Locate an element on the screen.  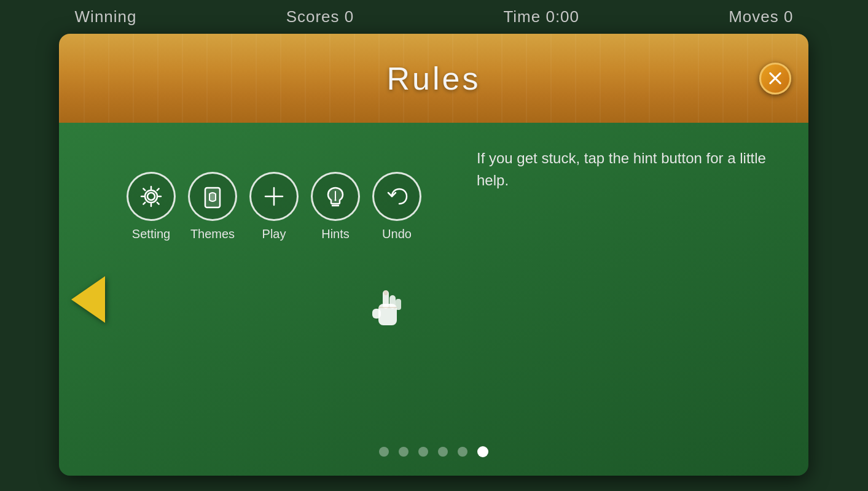
time-display: Time 0:00 is located at coordinates (541, 17).